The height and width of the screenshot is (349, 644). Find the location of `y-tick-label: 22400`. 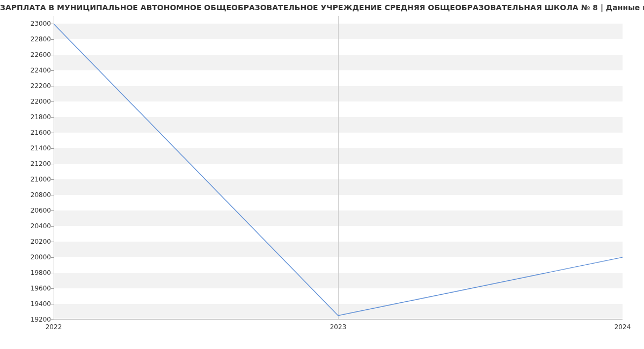

y-tick-label: 22400 is located at coordinates (27, 70).